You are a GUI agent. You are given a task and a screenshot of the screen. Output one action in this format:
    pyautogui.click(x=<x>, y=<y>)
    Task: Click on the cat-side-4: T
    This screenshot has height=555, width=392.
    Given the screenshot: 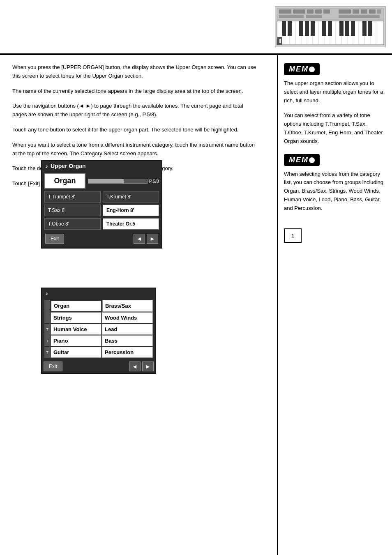 What is the action you would take?
    pyautogui.click(x=47, y=352)
    